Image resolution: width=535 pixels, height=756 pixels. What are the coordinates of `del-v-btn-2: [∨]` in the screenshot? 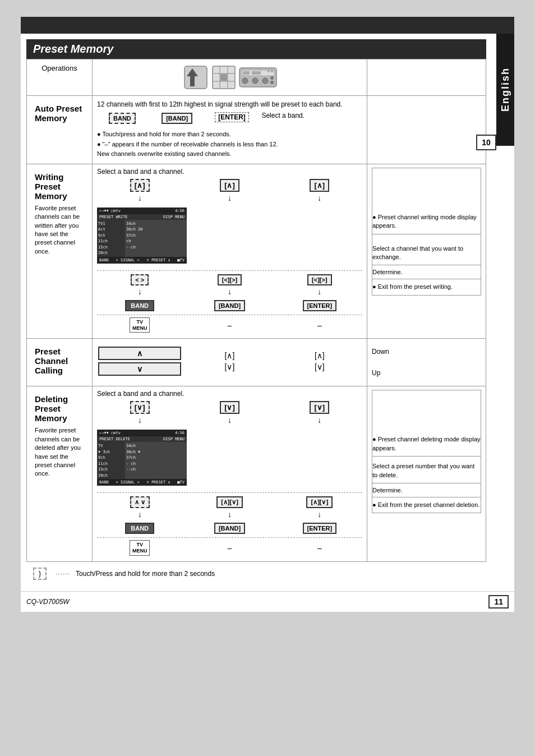 It's located at (230, 407).